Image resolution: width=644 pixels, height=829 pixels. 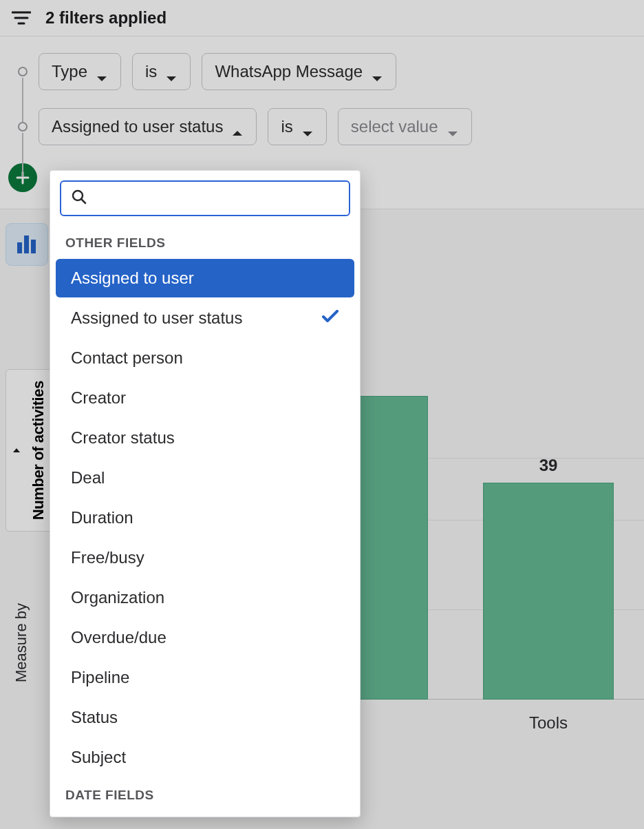 What do you see at coordinates (100, 678) in the screenshot?
I see `dropdown-option-label: Pipeline` at bounding box center [100, 678].